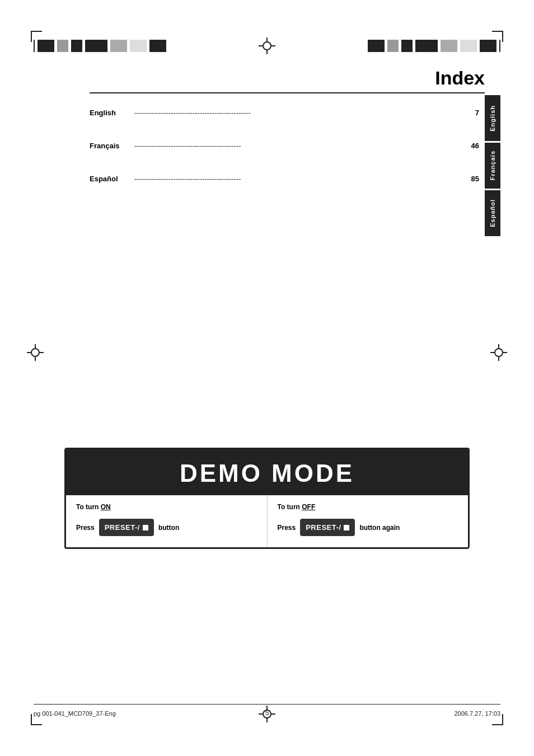 This screenshot has width=534, height=756. Describe the element at coordinates (287, 112) in the screenshot. I see `index-entry-english: English --------------------------------…` at that location.